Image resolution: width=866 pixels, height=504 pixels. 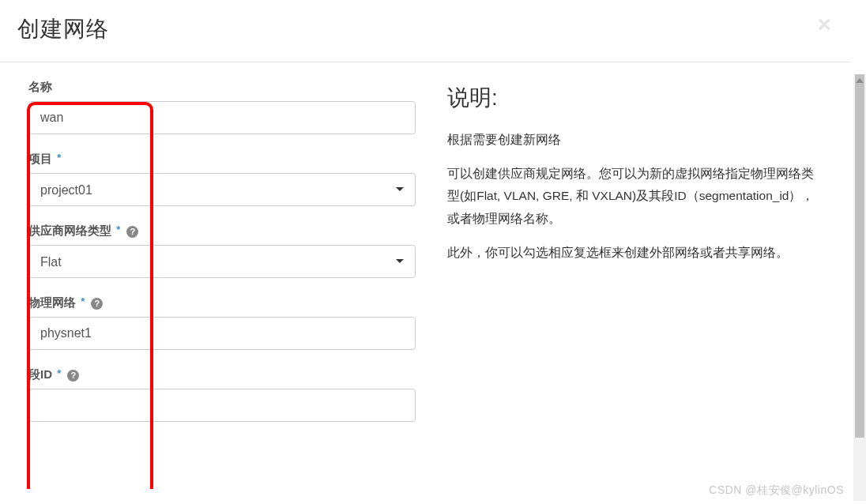 What do you see at coordinates (222, 118) in the screenshot?
I see `name-input` at bounding box center [222, 118].